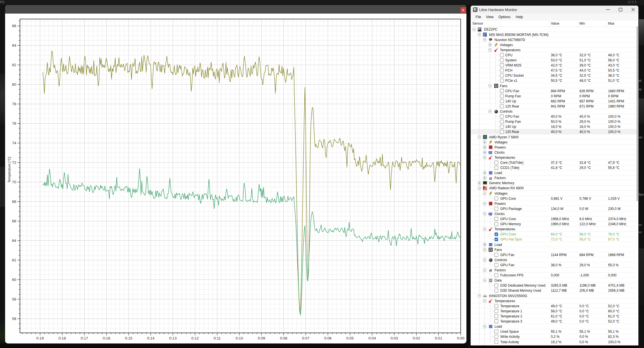  What do you see at coordinates (510, 342) in the screenshot?
I see `svg-text: Total Activity` at bounding box center [510, 342].